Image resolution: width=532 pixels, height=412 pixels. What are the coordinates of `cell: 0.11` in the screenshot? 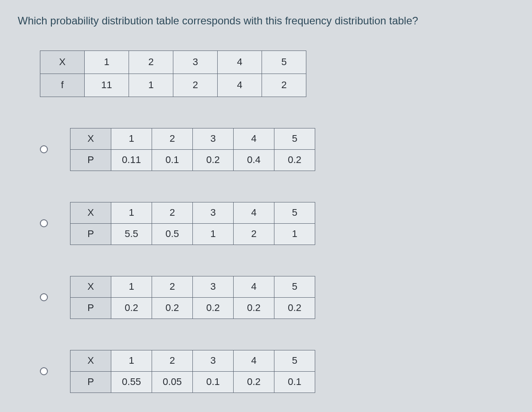 It's located at (132, 160).